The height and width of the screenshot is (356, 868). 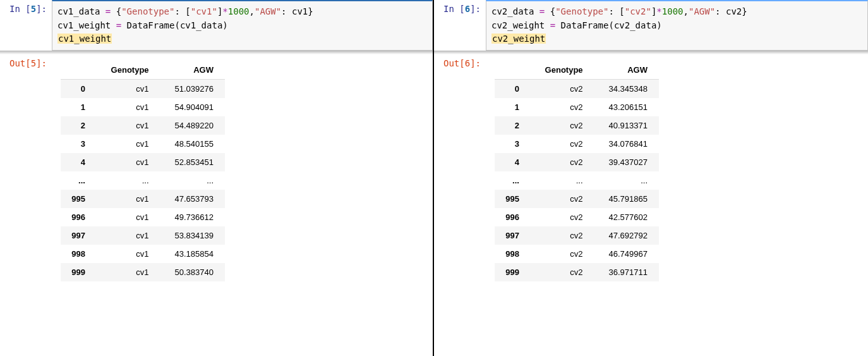 What do you see at coordinates (143, 181) in the screenshot?
I see `table-body-left: 0cv151.0392761cv154.9040912cv154.4892203…` at bounding box center [143, 181].